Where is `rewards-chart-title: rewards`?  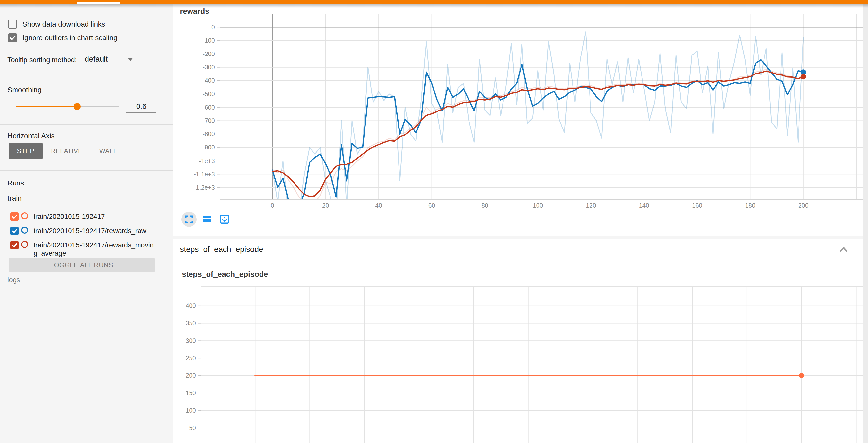
rewards-chart-title: rewards is located at coordinates (195, 11).